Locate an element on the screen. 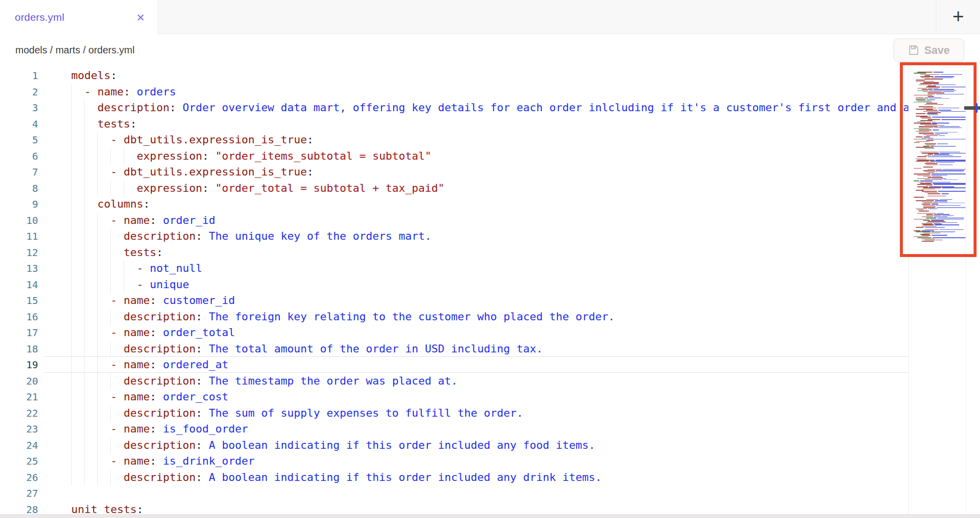 The width and height of the screenshot is (980, 518). code-line: 2 - name: orders is located at coordinates (454, 92).